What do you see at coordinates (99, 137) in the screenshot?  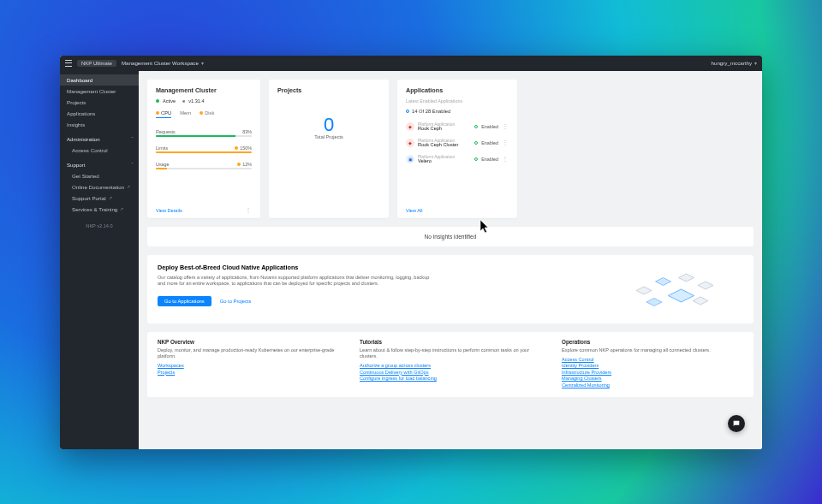 I see `sidebar-section-administration: Administration ˄` at bounding box center [99, 137].